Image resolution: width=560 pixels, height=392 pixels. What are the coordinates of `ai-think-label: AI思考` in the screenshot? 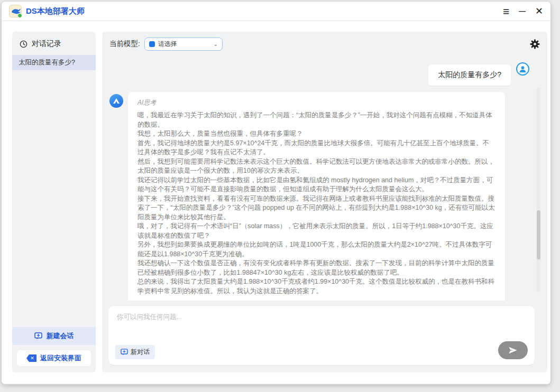 It's located at (316, 102).